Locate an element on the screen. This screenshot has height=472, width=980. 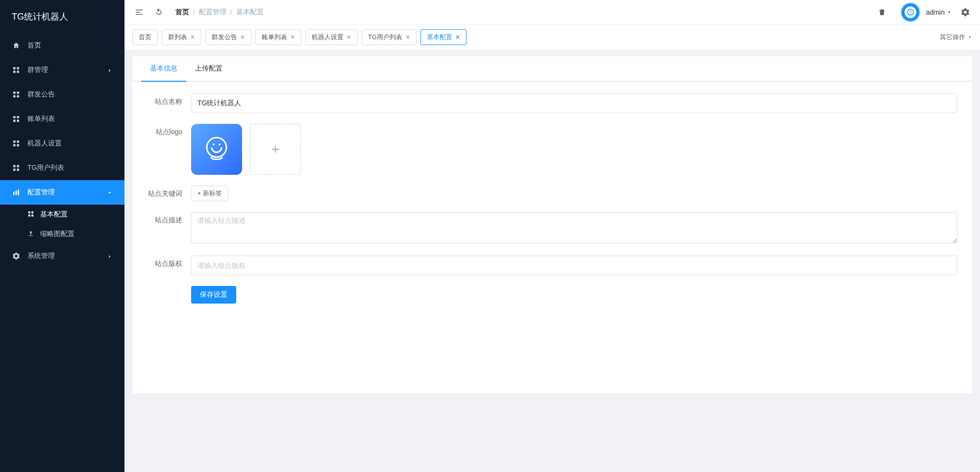
description-input is located at coordinates (574, 228).